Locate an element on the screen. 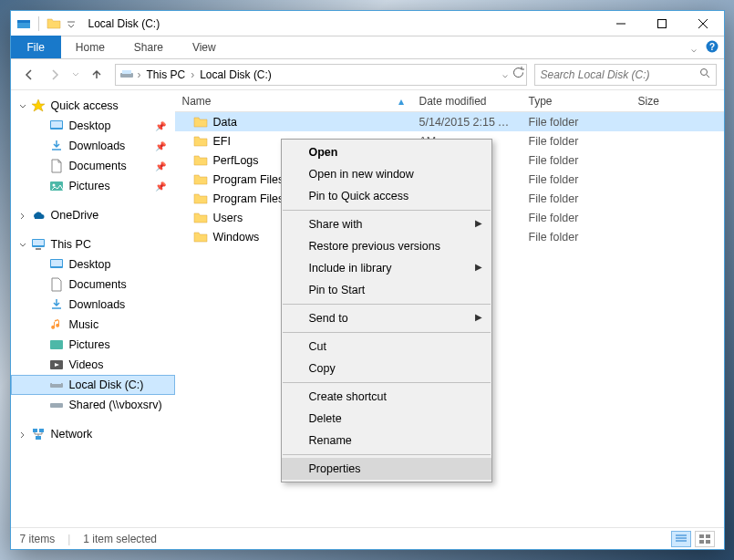 Image resolution: width=734 pixels, height=560 pixels. column-type: Type is located at coordinates (576, 101).